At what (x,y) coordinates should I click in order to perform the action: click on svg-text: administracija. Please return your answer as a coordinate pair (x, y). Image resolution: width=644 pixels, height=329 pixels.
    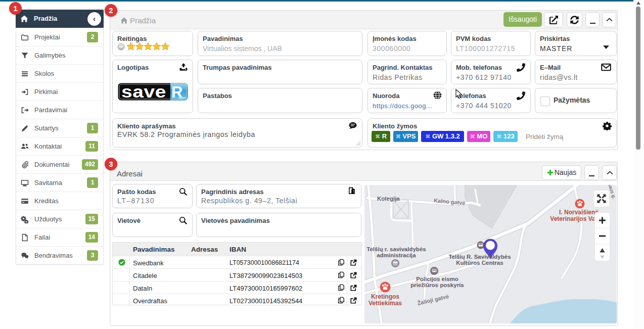
    Looking at the image, I should click on (396, 255).